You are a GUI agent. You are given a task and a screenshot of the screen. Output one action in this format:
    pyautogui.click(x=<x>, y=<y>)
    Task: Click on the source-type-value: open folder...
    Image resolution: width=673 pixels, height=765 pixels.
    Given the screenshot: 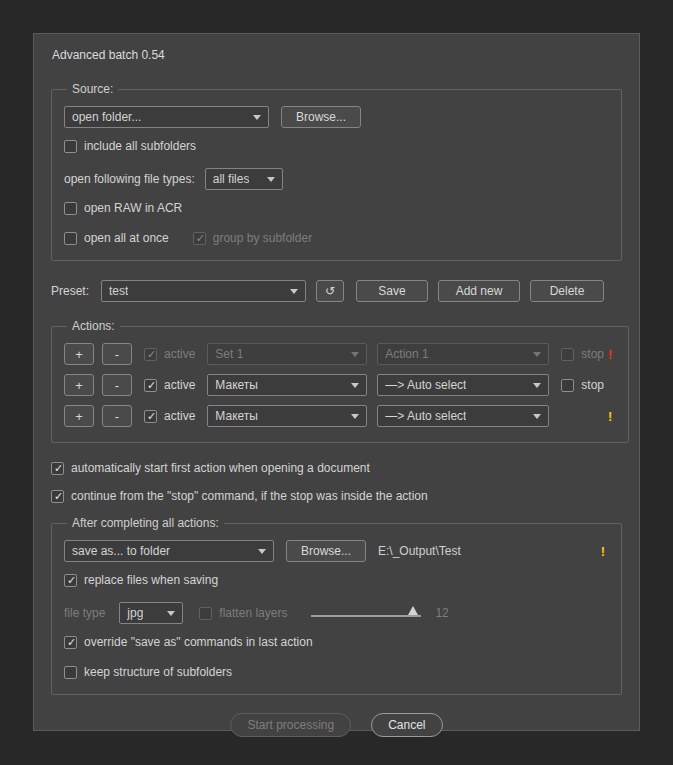 What is the action you would take?
    pyautogui.click(x=106, y=117)
    